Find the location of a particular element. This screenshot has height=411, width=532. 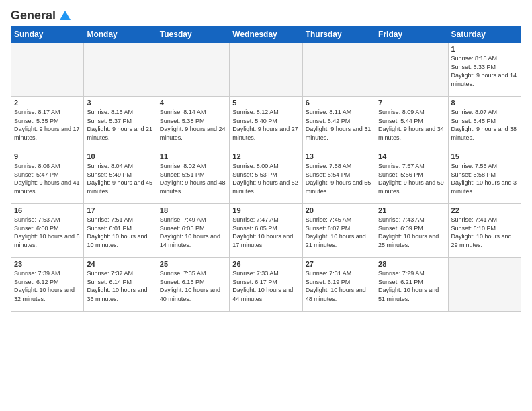

calendar-cell: 4Sunrise: 8:14 AM Sunset: 5:38 PM Daylig… is located at coordinates (193, 124).